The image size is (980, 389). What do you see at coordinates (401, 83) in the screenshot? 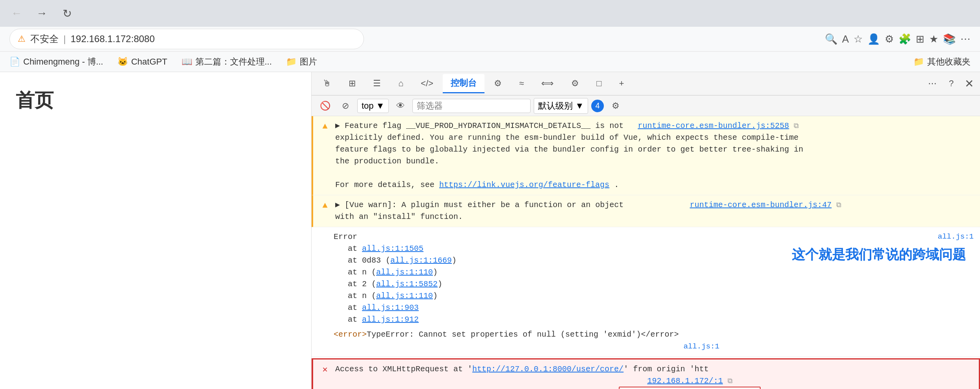
I see `devtools-tab-home: ⌂` at bounding box center [401, 83].